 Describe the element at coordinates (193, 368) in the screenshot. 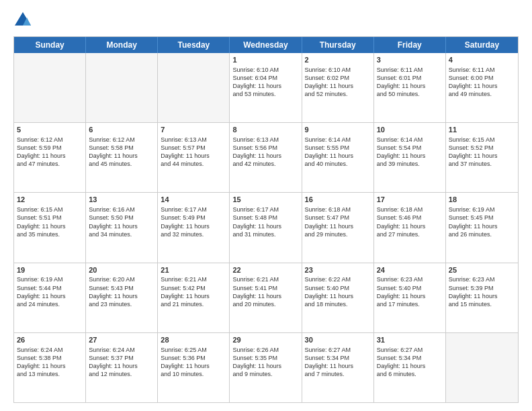

I see `calendar-cell-28: 28Sunrise: 6:25 AM Sunset: 5:36 PM Dayli…` at that location.